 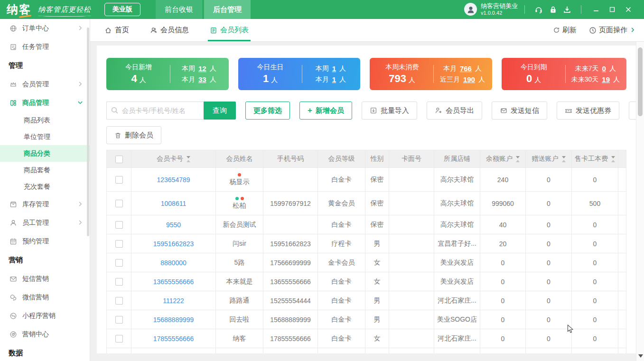 What do you see at coordinates (174, 263) in the screenshot?
I see `member-card-link: 8880000` at bounding box center [174, 263].